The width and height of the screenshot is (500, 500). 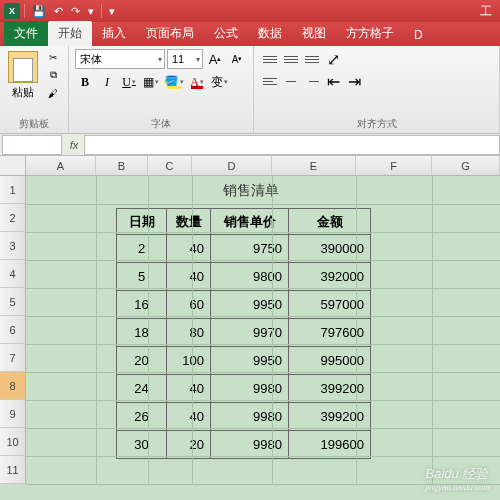 What do you see at coordinates (270, 59) in the screenshot?
I see `align-top-button` at bounding box center [270, 59].